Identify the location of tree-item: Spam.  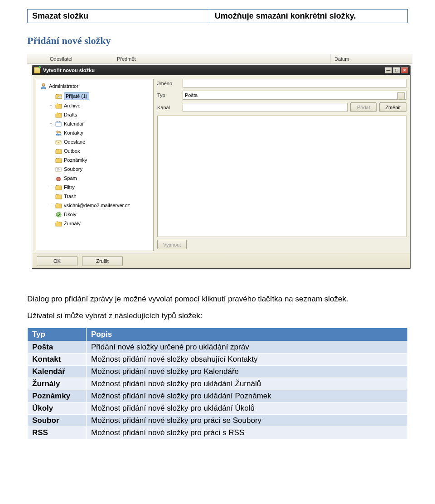
(95, 179).